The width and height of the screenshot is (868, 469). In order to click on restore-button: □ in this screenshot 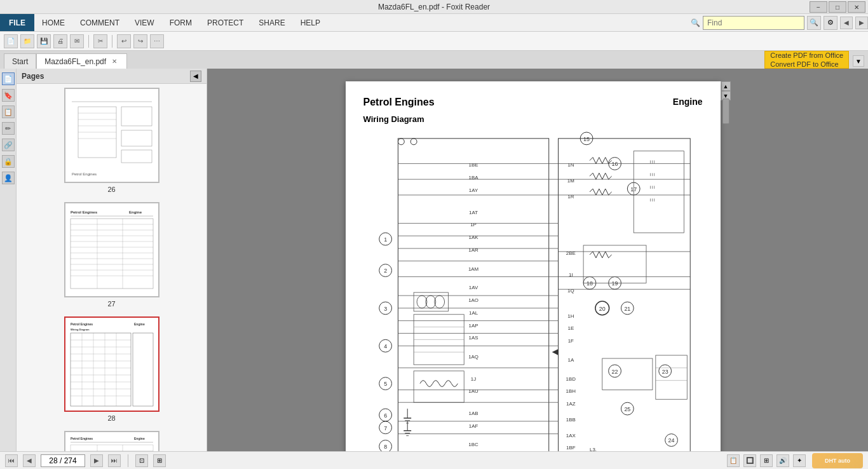, I will do `click(837, 7)`.